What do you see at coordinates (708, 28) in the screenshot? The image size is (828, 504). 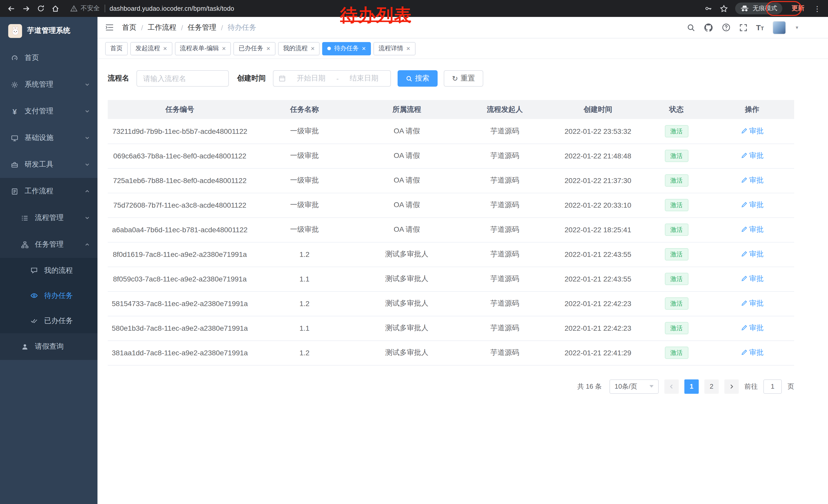 I see `github-icon` at bounding box center [708, 28].